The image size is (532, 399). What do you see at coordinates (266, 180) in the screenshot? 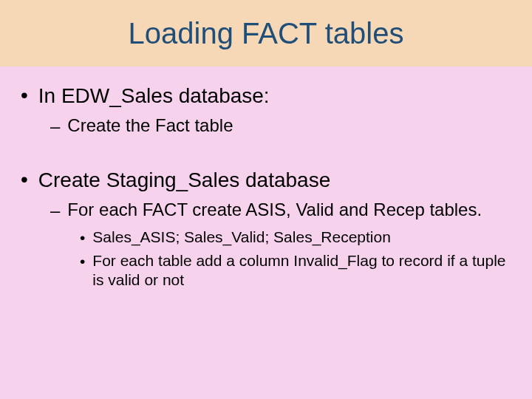
I see `bullet-level1: • Create Staging_Sales database` at bounding box center [266, 180].